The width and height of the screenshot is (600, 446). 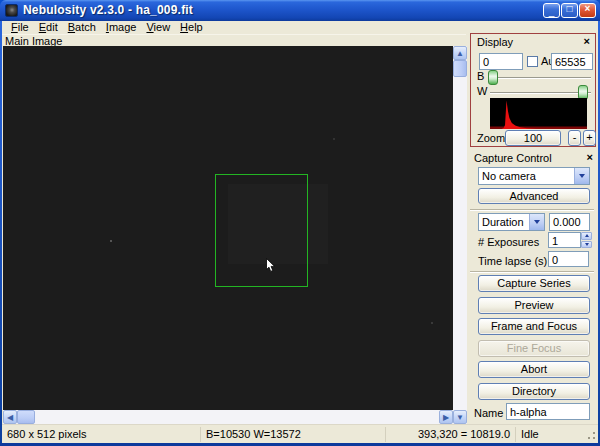 What do you see at coordinates (460, 53) in the screenshot?
I see `scroll-up-button: ▲` at bounding box center [460, 53].